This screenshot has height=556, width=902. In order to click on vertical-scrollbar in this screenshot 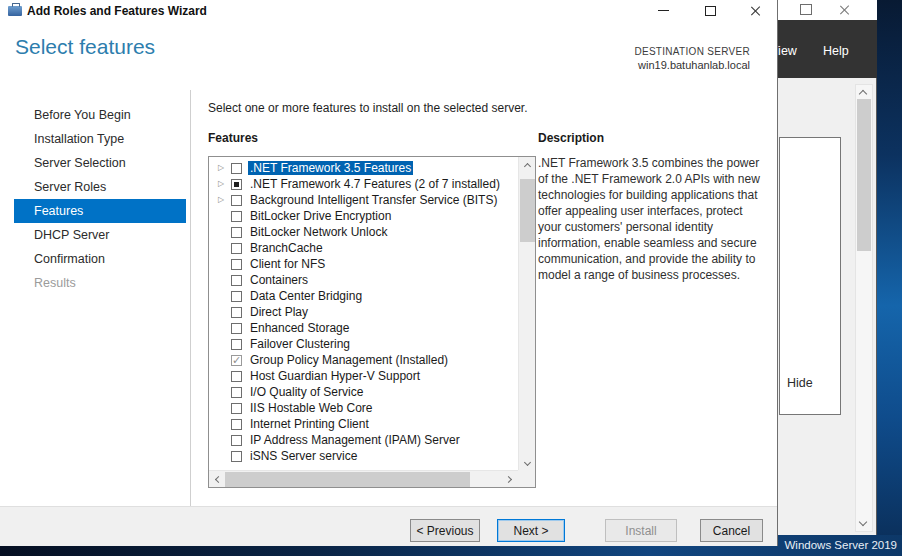, I will do `click(526, 314)`.